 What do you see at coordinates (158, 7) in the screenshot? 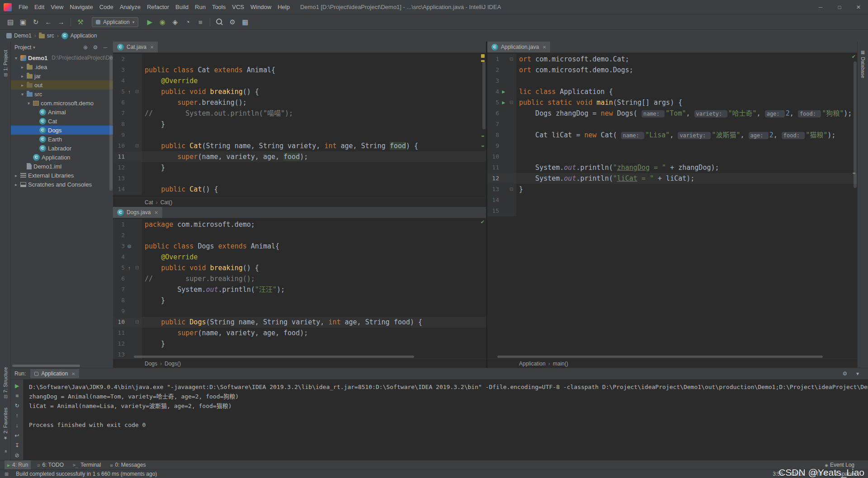
I see `menu-refactor: Refactor` at bounding box center [158, 7].